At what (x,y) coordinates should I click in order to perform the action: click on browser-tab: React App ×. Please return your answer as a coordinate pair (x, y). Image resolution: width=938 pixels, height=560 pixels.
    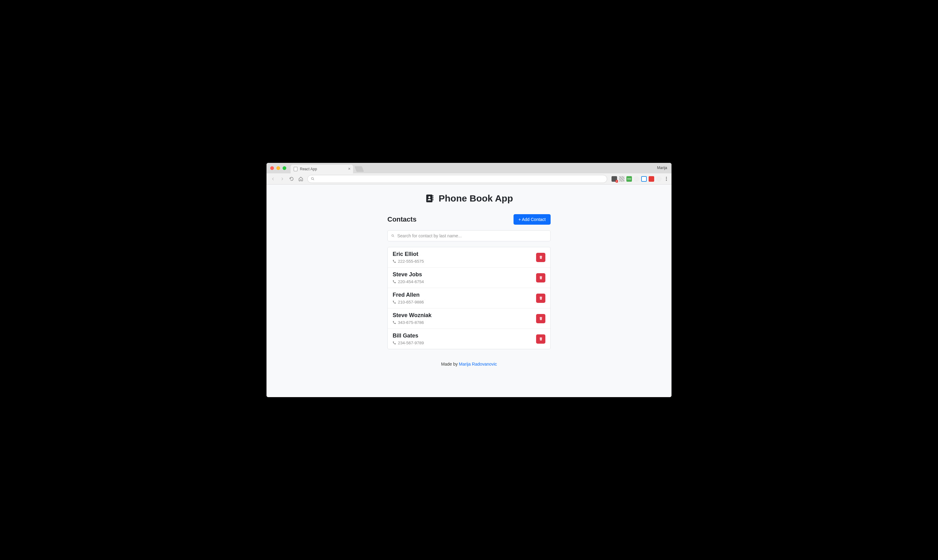
    Looking at the image, I should click on (322, 169).